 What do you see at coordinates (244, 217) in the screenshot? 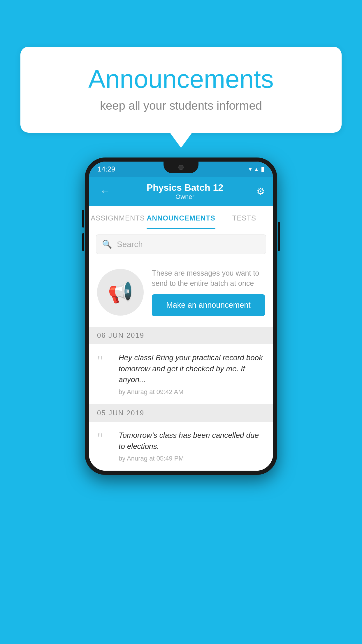
I see `tab-tests: TESTS` at bounding box center [244, 217].